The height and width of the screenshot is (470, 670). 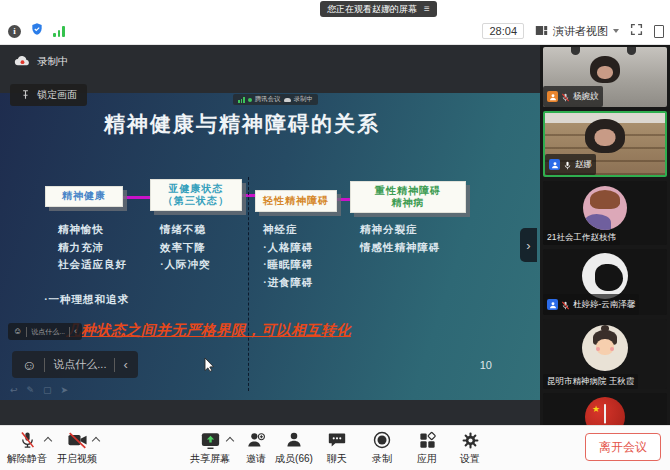 What do you see at coordinates (400, 230) in the screenshot?
I see `symptom-item: 精神分裂症` at bounding box center [400, 230].